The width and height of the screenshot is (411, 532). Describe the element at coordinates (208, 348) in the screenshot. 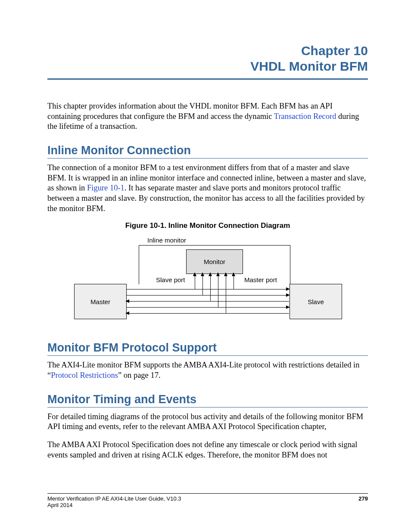

I see `section-heading-protocol: Monitor BFM Protocol Support` at that location.